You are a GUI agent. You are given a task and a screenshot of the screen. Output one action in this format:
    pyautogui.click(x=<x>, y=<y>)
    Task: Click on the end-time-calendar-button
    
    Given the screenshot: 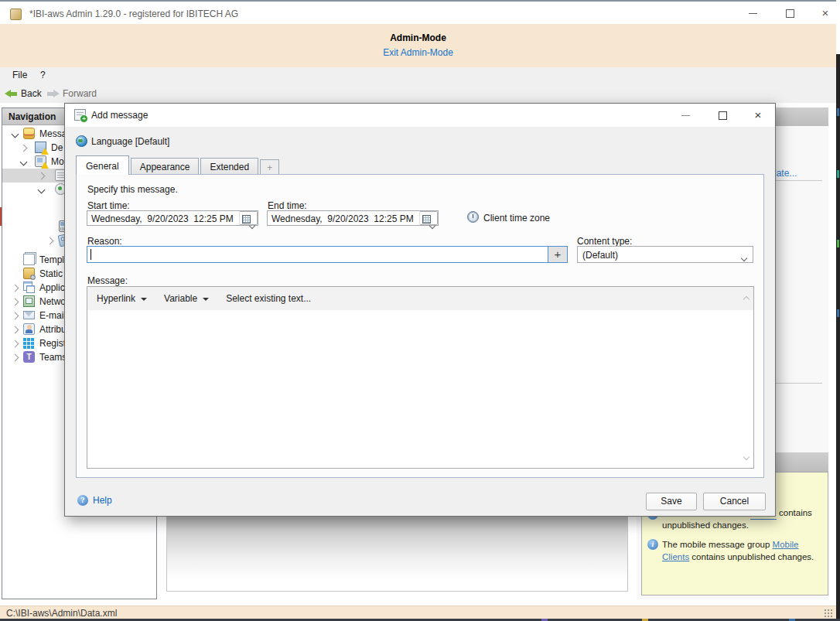 What is the action you would take?
    pyautogui.click(x=429, y=218)
    